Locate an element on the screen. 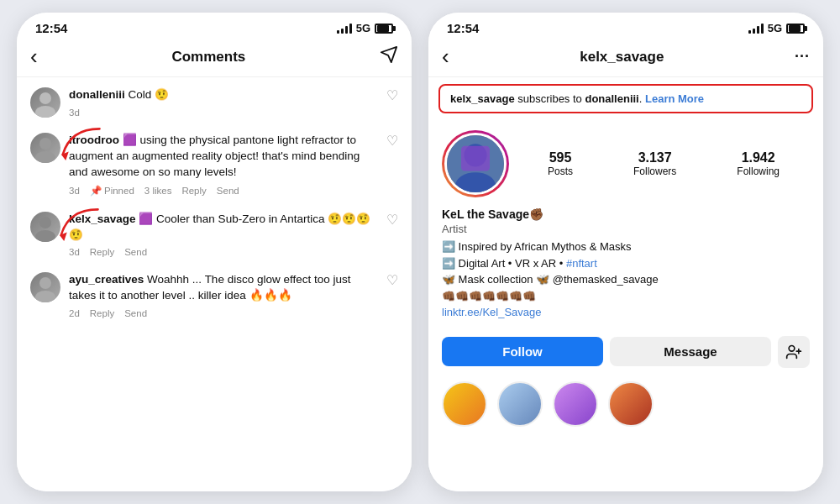 This screenshot has height=504, width=840. comments-title: Comments is located at coordinates (208, 57).